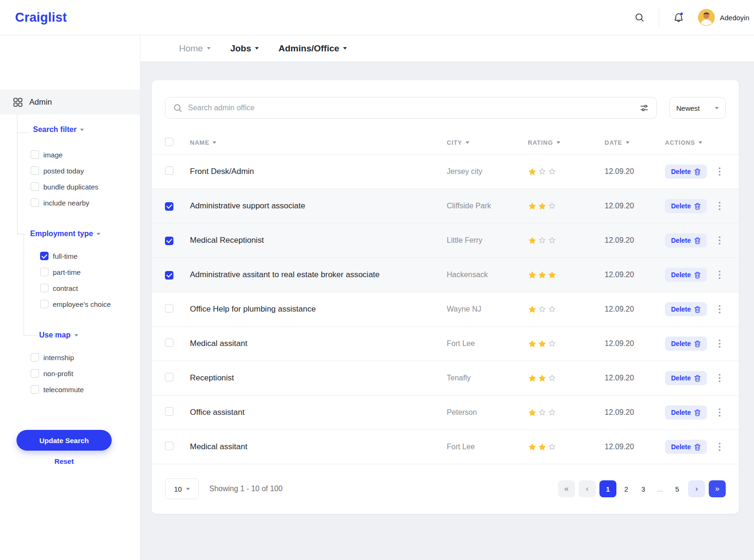  Describe the element at coordinates (85, 187) in the screenshot. I see `filter-option: bundle duplicates` at that location.